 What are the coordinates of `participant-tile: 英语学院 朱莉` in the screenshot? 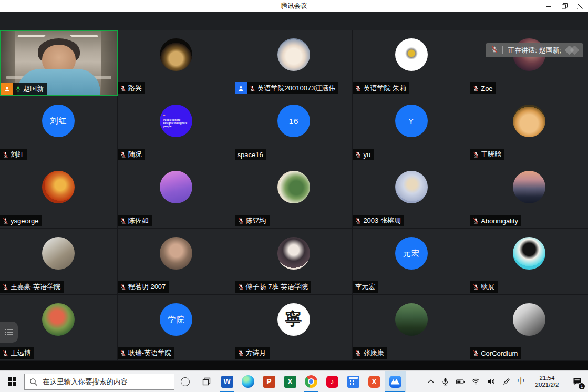 It's located at (411, 63).